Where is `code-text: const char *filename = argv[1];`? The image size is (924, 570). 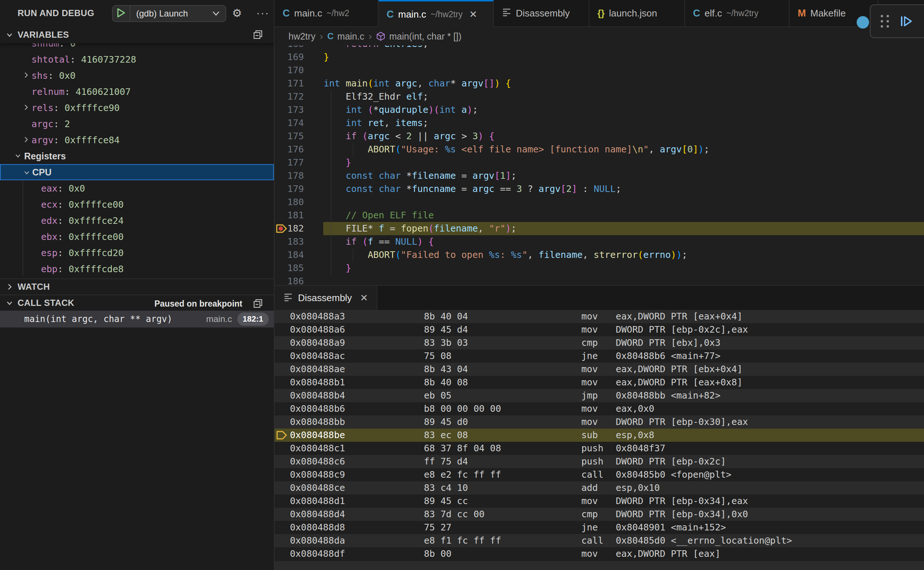 code-text: const char *filename = argv[1]; is located at coordinates (420, 176).